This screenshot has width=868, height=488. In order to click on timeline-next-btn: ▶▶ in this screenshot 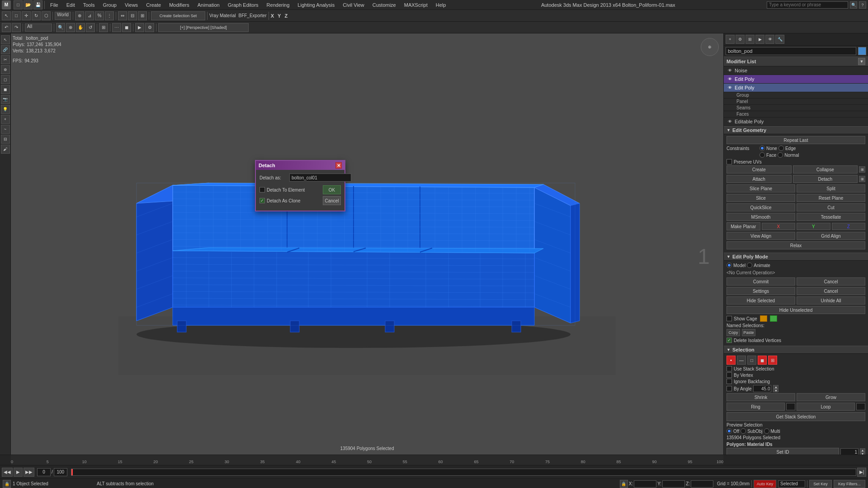, I will do `click(29, 472)`.